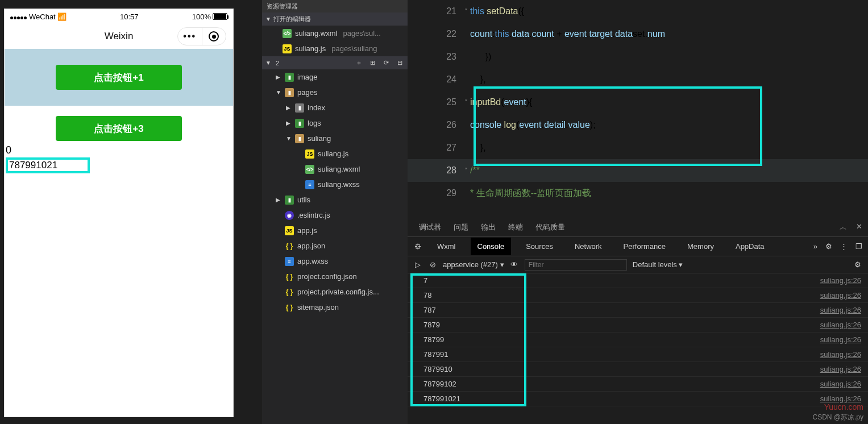  What do you see at coordinates (638, 310) in the screenshot?
I see `console-log-row: 787suliang.js:26` at bounding box center [638, 310].